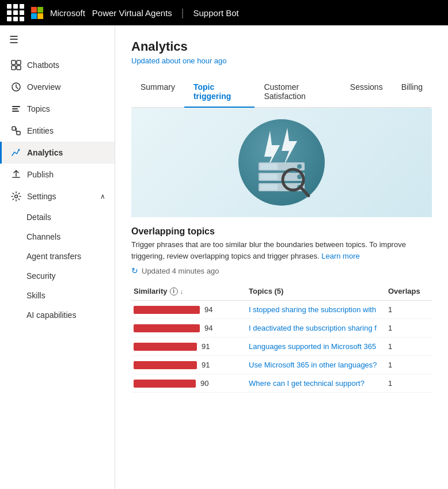 The width and height of the screenshot is (448, 489). I want to click on sidebar-sub-ai-capabilities: AI capabilities, so click(58, 315).